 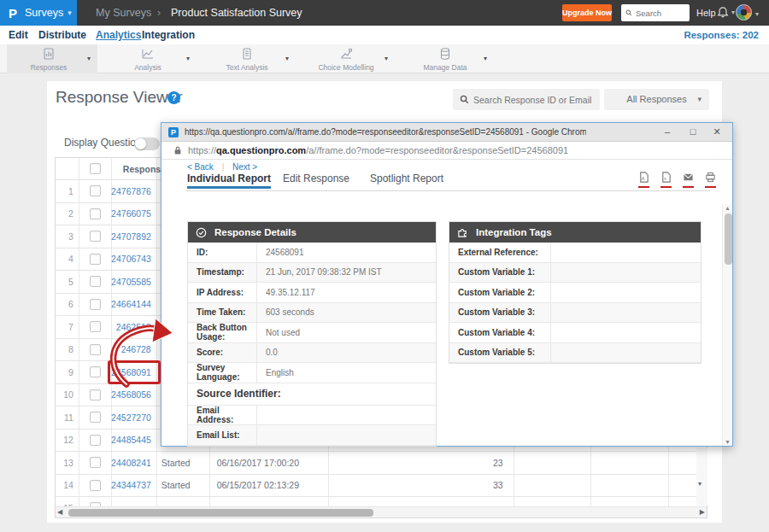 What do you see at coordinates (168, 35) in the screenshot?
I see `nav-integration: Integration` at bounding box center [168, 35].